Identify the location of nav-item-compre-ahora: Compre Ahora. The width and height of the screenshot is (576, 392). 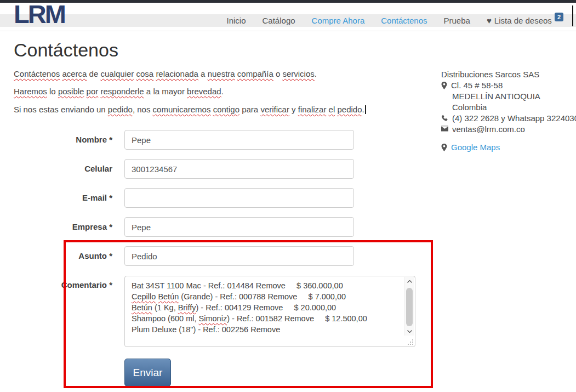
(339, 21).